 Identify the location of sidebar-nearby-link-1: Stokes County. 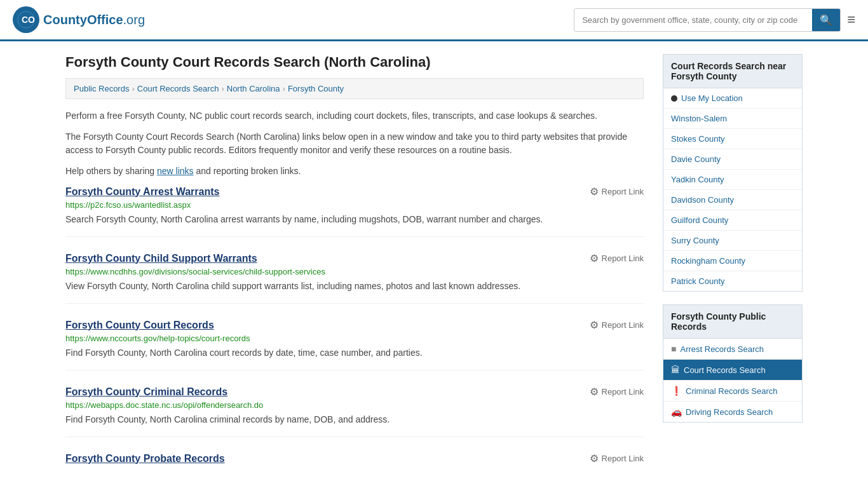
(733, 139).